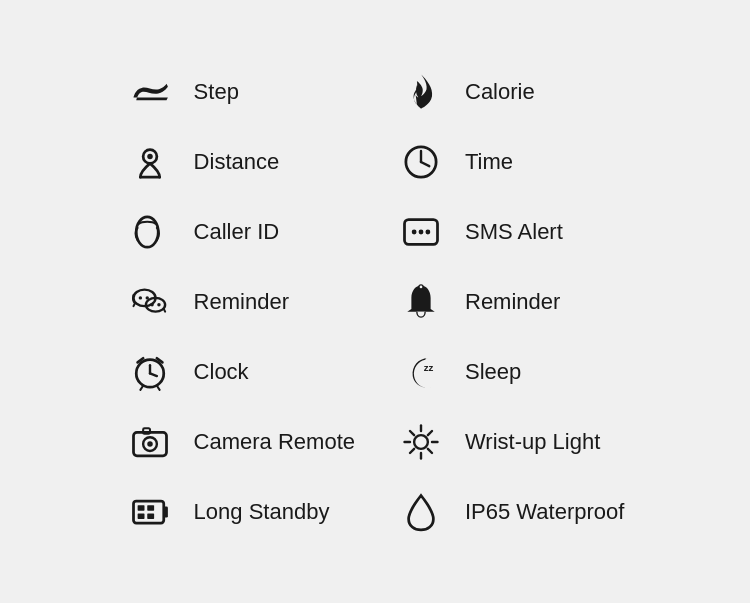 This screenshot has height=603, width=750. What do you see at coordinates (510, 302) in the screenshot?
I see `feature-item-reminder-bell: Reminder` at bounding box center [510, 302].